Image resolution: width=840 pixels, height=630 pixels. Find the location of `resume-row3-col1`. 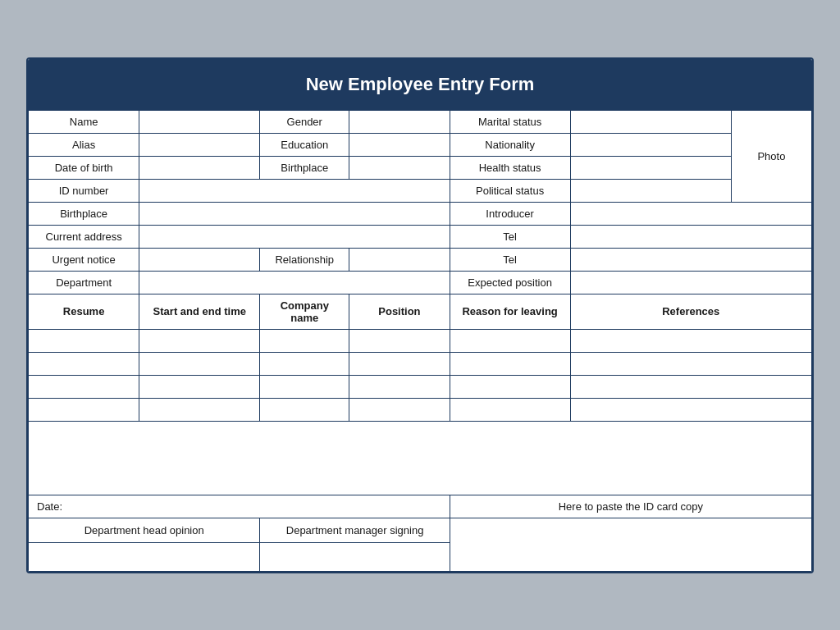

resume-row3-col1 is located at coordinates (84, 386).